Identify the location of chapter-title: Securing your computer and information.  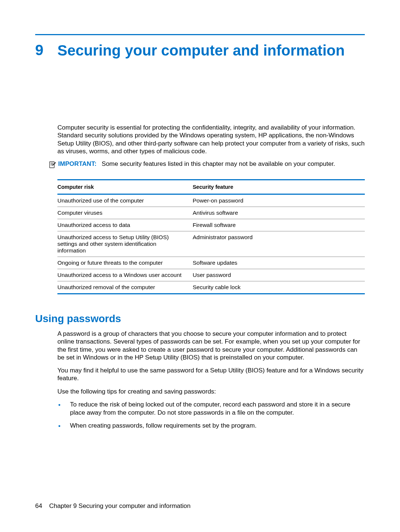
(201, 50).